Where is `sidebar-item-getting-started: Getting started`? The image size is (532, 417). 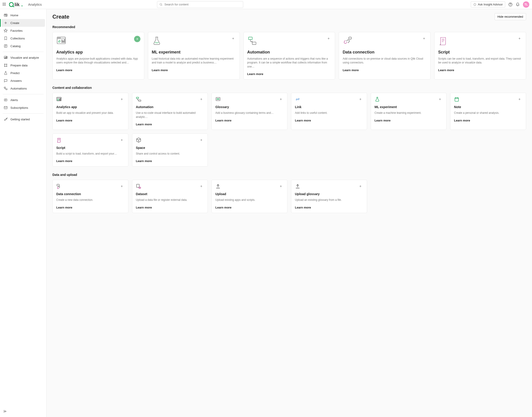 sidebar-item-getting-started: Getting started is located at coordinates (23, 119).